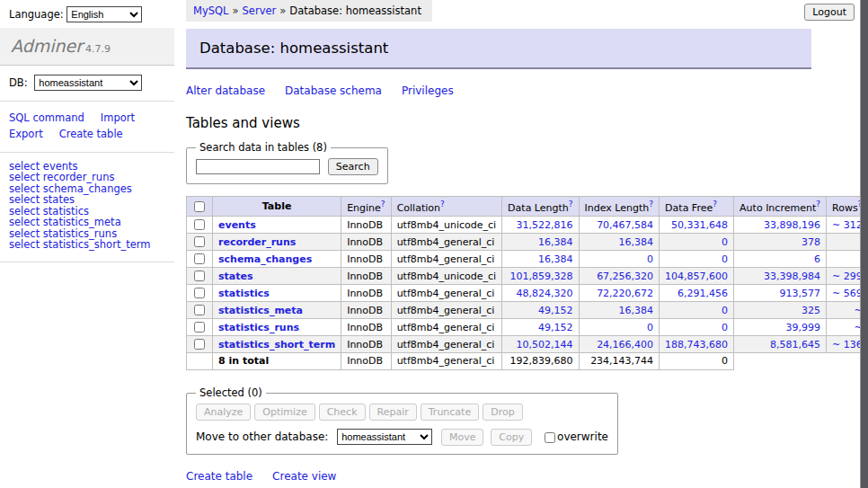 The height and width of the screenshot is (488, 868). I want to click on move-db-select: homeassistant, so click(385, 437).